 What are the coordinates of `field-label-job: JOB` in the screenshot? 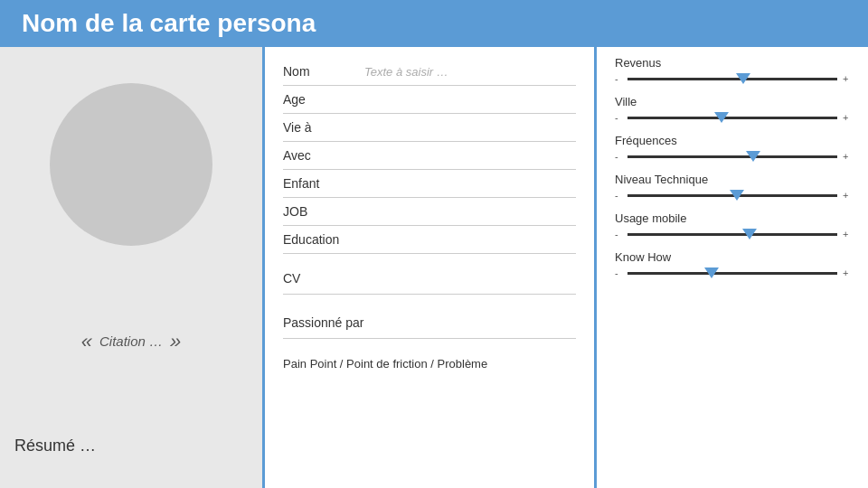 It's located at (324, 211).